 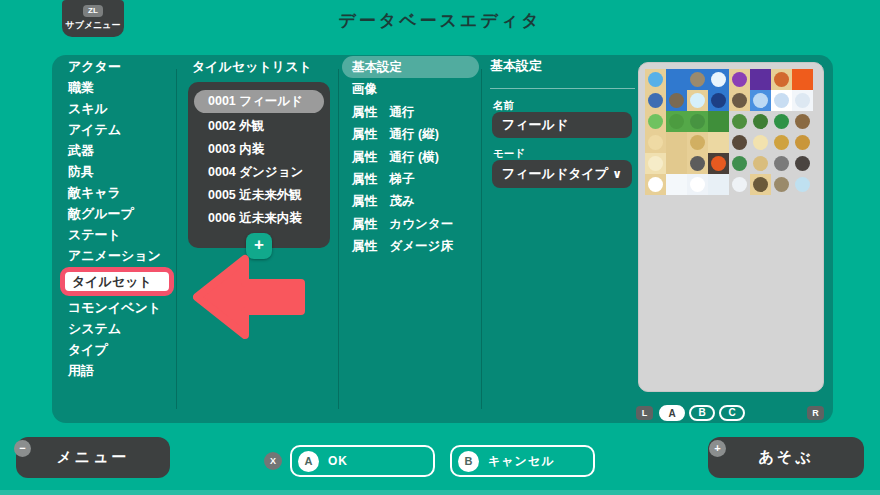 I want to click on sidebar-item-12: コモンイベント, so click(x=121, y=308).